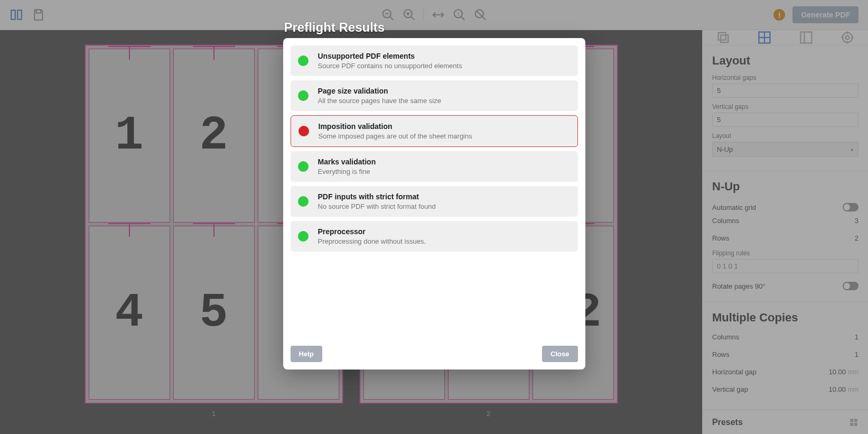 The width and height of the screenshot is (868, 434). What do you see at coordinates (377, 197) in the screenshot?
I see `result-title: PDF inputs with strict format` at bounding box center [377, 197].